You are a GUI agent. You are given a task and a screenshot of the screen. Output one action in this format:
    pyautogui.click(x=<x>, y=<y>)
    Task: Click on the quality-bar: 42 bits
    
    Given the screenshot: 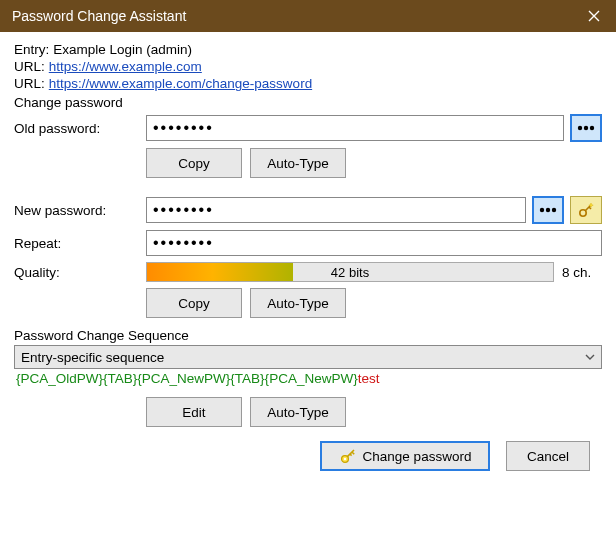 What is the action you would take?
    pyautogui.click(x=350, y=272)
    